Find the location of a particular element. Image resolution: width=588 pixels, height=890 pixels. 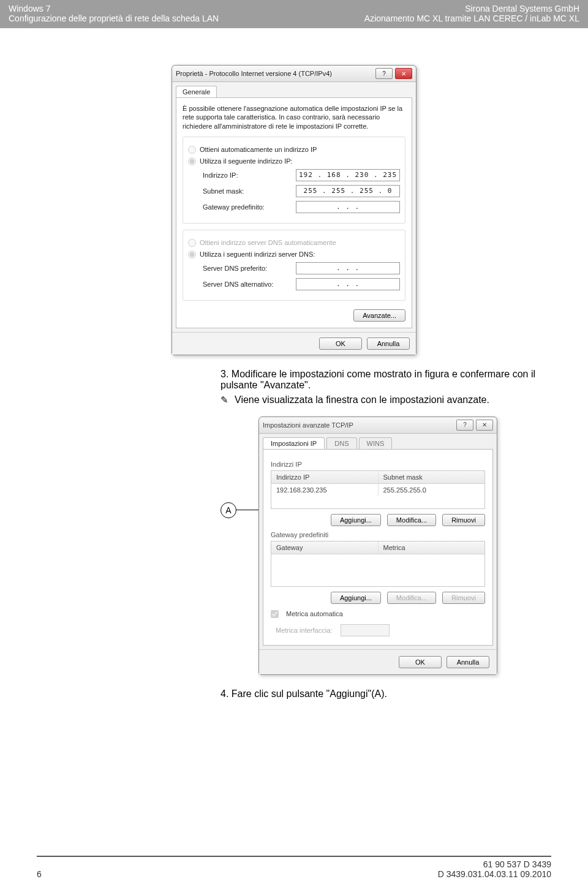

radio-auto-ip-label: Ottieni automaticamente un indirizzo IP is located at coordinates (258, 149).